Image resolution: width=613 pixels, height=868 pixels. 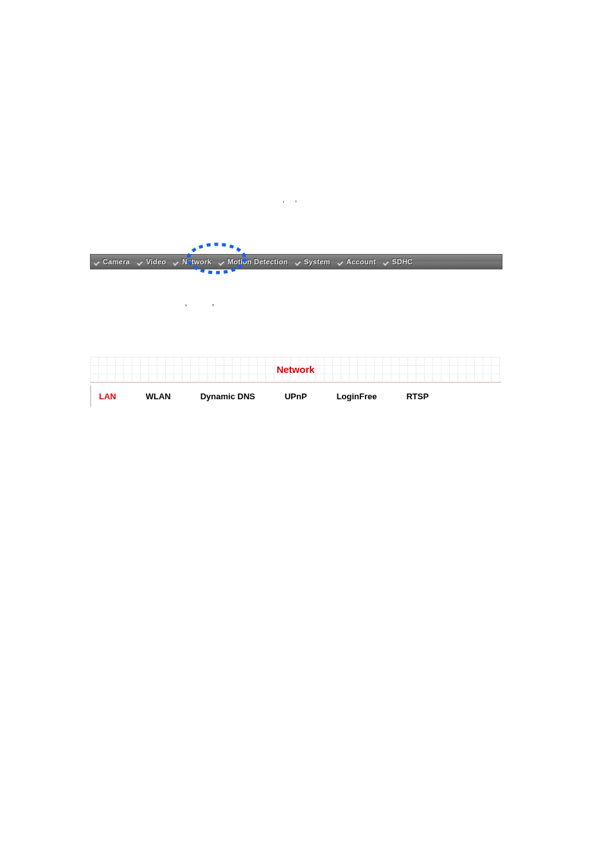 I want to click on subtab-rtsp: RTSP, so click(x=418, y=396).